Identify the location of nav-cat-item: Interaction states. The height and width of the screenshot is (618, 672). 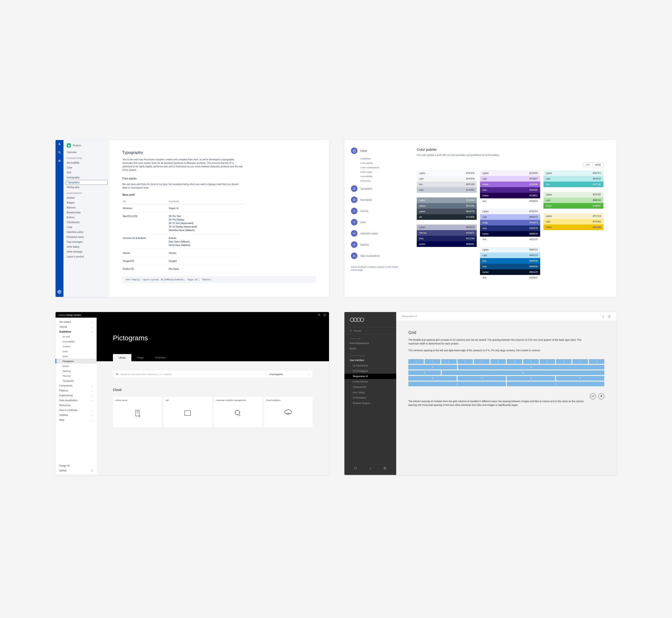
(376, 233).